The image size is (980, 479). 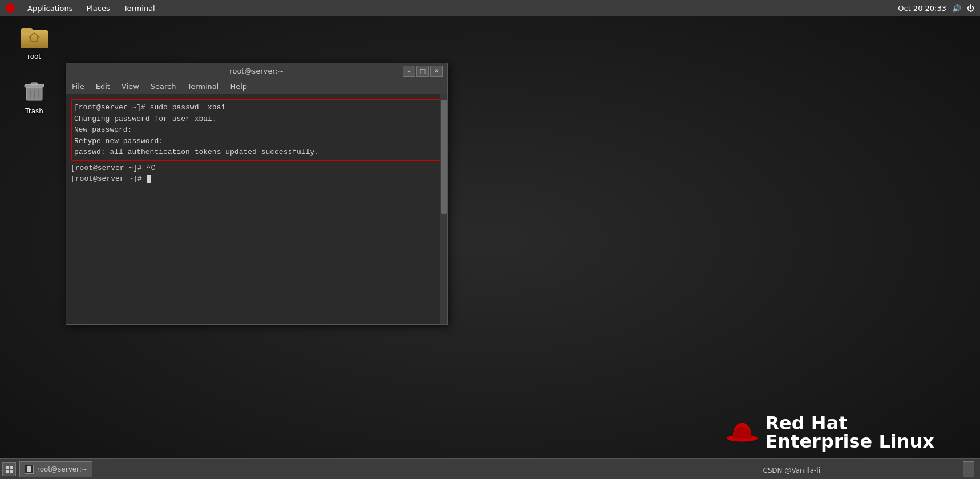 What do you see at coordinates (47, 469) in the screenshot?
I see `taskbar-left: █ root@server:~` at bounding box center [47, 469].